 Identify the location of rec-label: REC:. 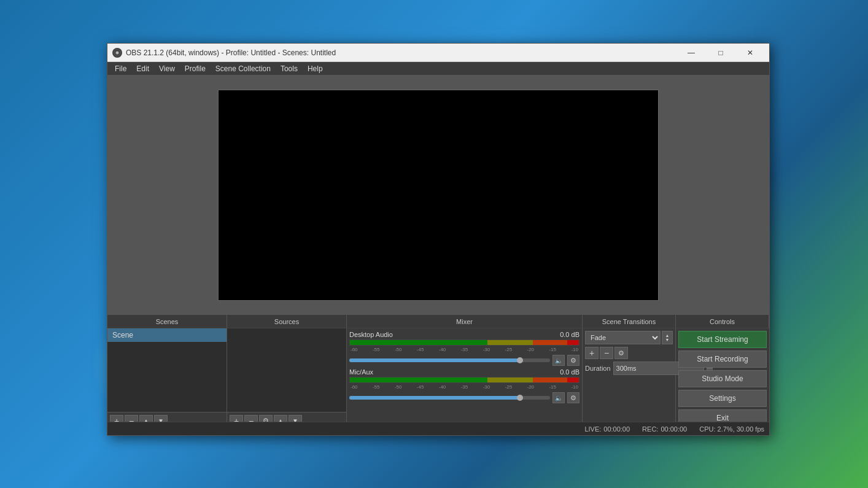
(650, 429).